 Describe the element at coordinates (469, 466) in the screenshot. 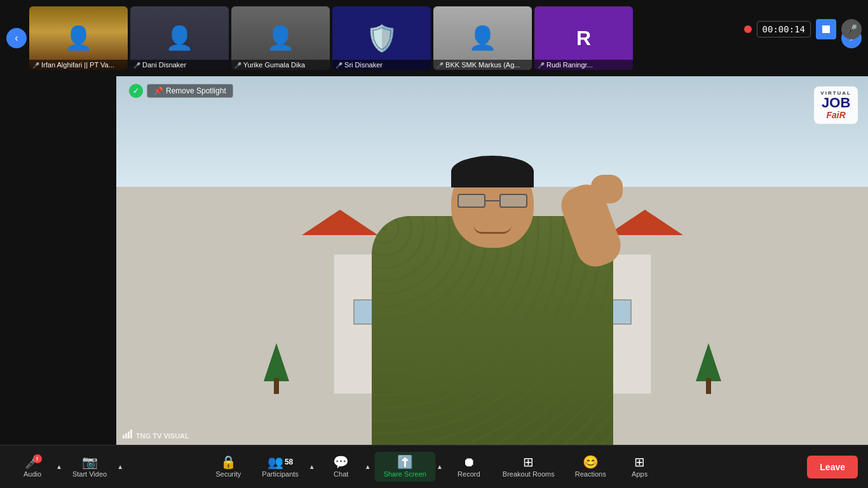

I see `record-button: ⏺ Record` at that location.